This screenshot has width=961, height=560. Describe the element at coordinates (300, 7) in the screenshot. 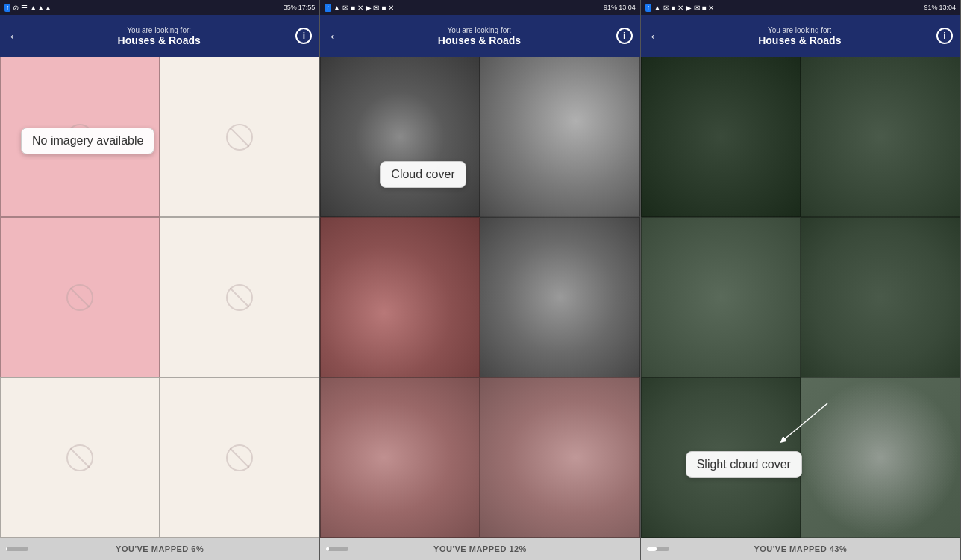

I see `status-right-1: 35% 17:55` at that location.